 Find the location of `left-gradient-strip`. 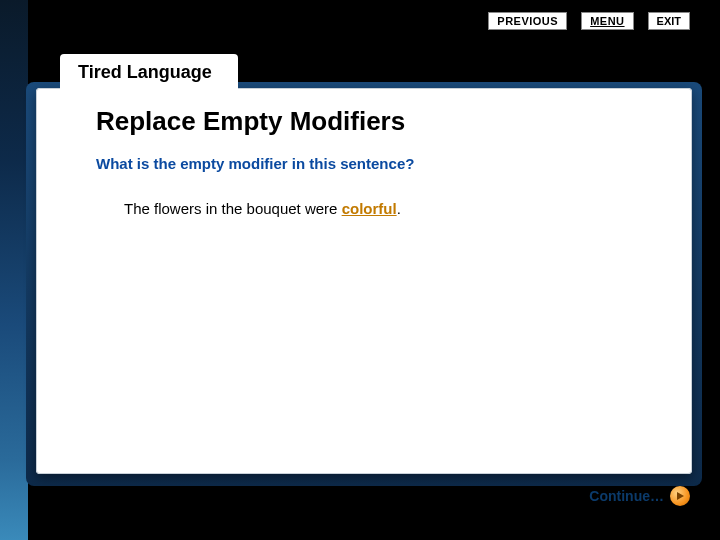

left-gradient-strip is located at coordinates (14, 270).